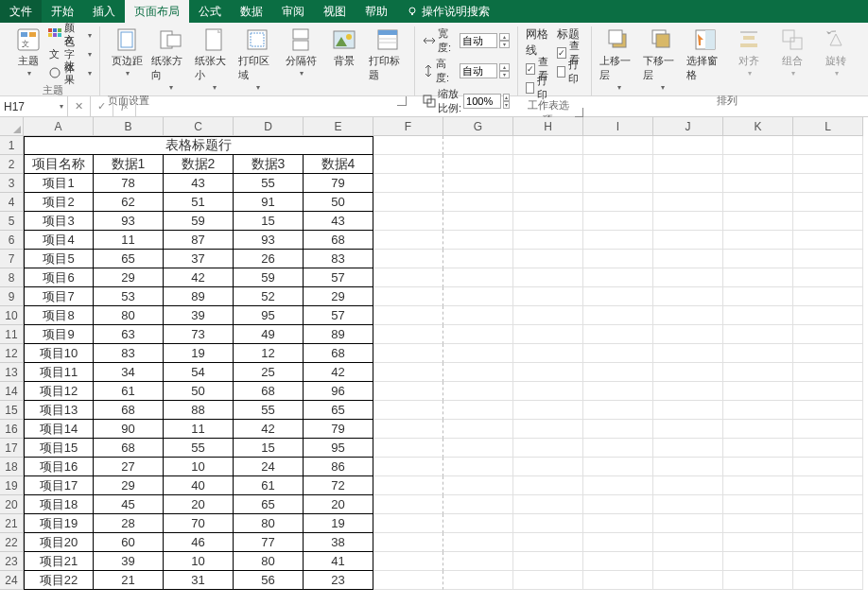  Describe the element at coordinates (59, 486) in the screenshot. I see `cell: 项目17` at that location.